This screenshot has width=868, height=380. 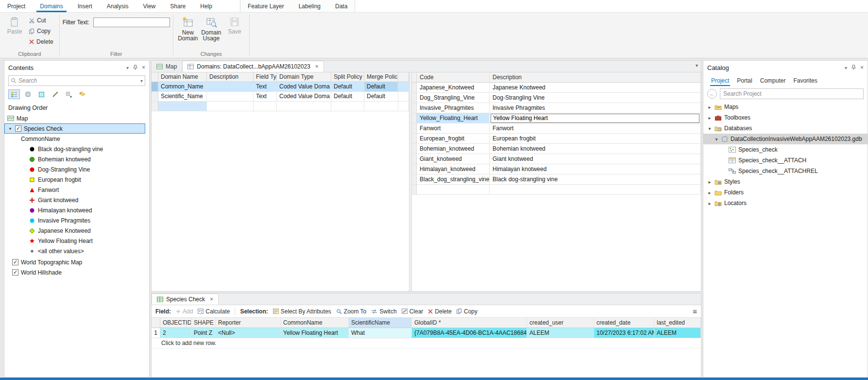 What do you see at coordinates (695, 311) in the screenshot?
I see `table-menu-icon: ≡` at bounding box center [695, 311].